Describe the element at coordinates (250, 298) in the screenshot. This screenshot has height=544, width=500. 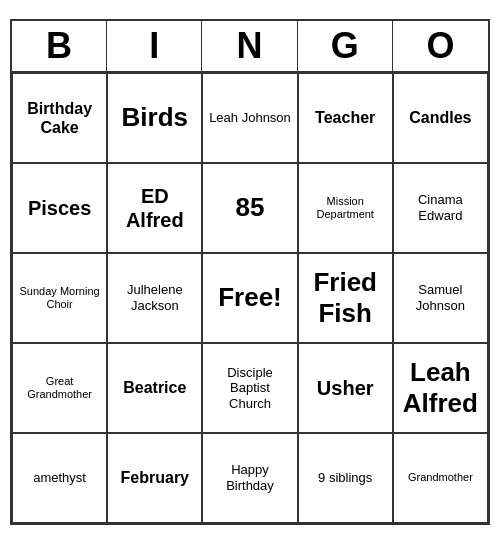
I see `cell-text: Free!` at that location.